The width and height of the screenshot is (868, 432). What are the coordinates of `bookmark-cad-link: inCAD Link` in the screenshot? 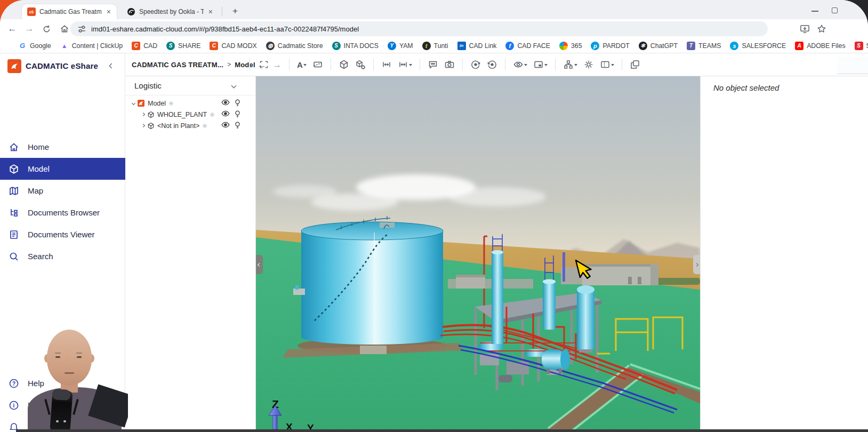 It's located at (477, 46).